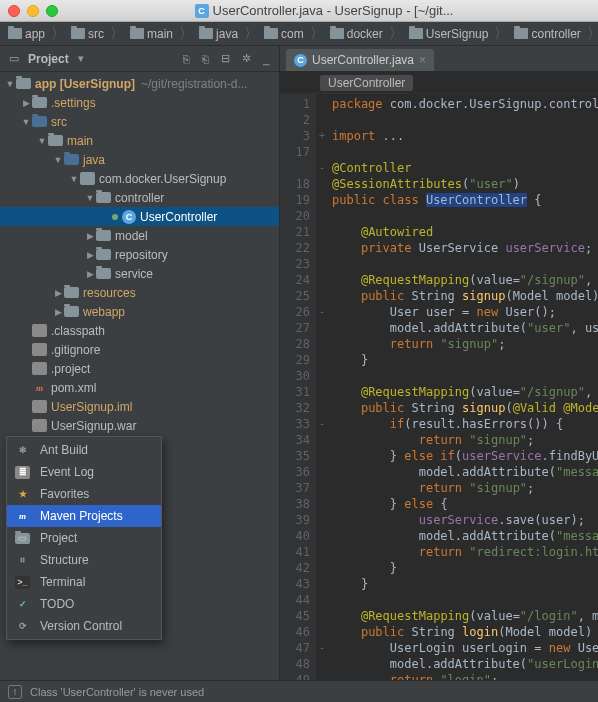 This screenshot has width=598, height=702. I want to click on tree-row: model, so click(140, 236).